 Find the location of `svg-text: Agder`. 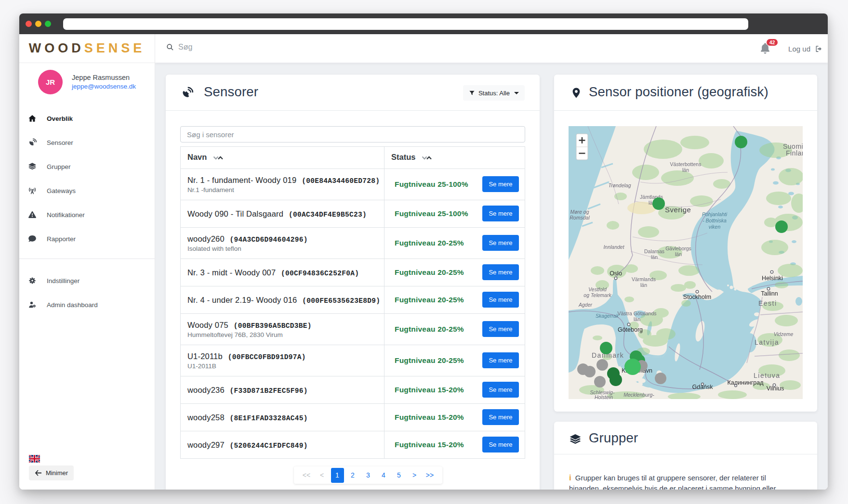

svg-text: Agder is located at coordinates (585, 305).